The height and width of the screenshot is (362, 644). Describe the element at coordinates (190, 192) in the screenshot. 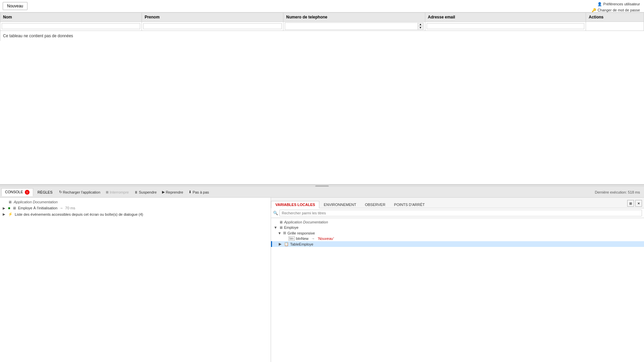

I see `step-icon: ⬇` at that location.